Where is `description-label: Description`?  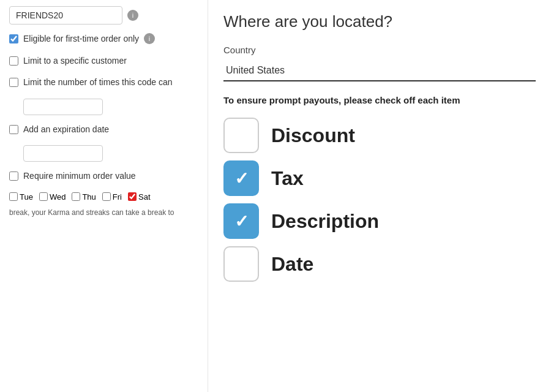 description-label: Description is located at coordinates (325, 222).